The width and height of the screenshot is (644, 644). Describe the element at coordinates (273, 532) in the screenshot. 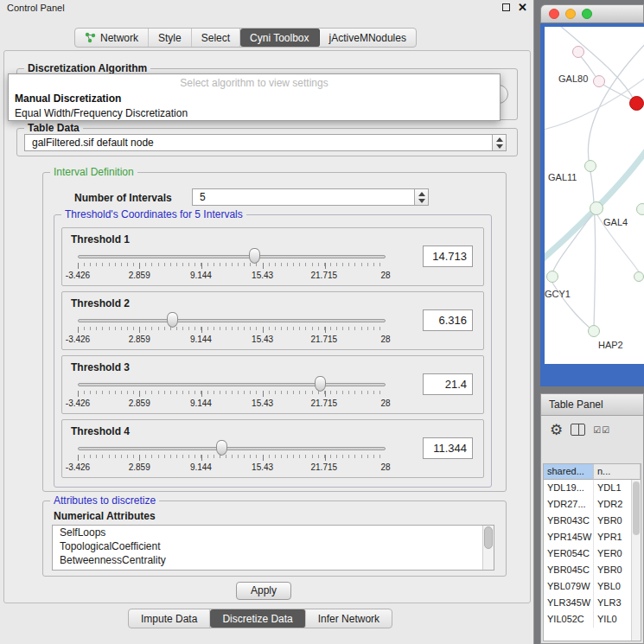

I see `list-item: SelfLoops` at that location.